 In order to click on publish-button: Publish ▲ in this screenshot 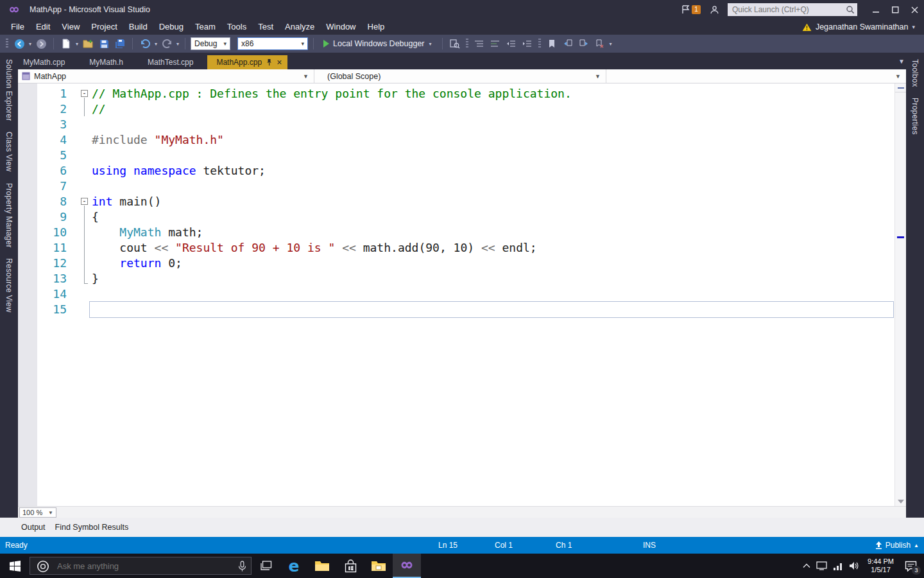, I will do `click(897, 545)`.